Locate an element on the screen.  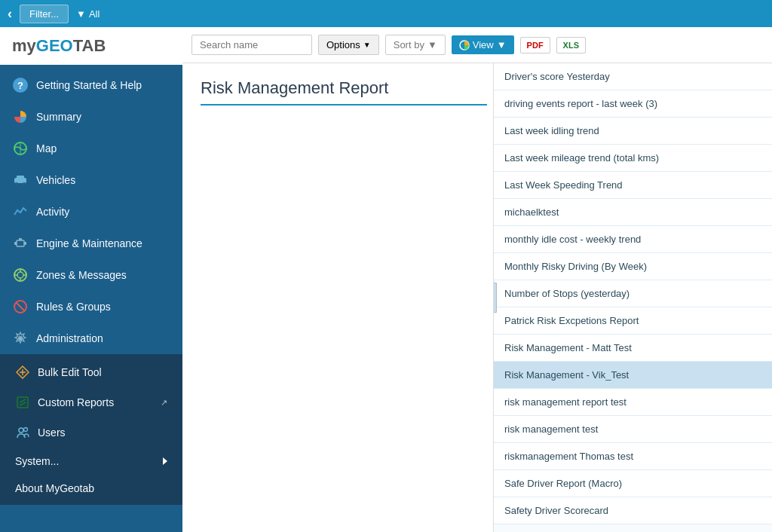
report-list-item: Last week mileage trend (total kms) is located at coordinates (633, 158).